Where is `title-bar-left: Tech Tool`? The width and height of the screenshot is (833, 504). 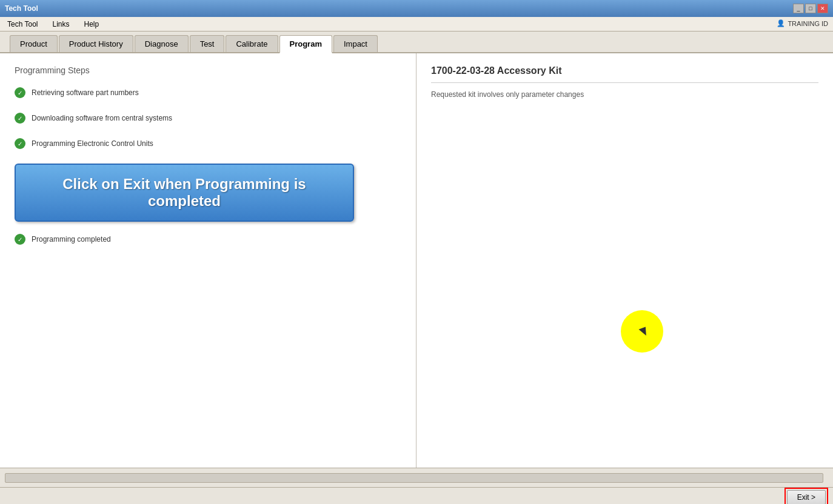
title-bar-left: Tech Tool is located at coordinates (22, 8).